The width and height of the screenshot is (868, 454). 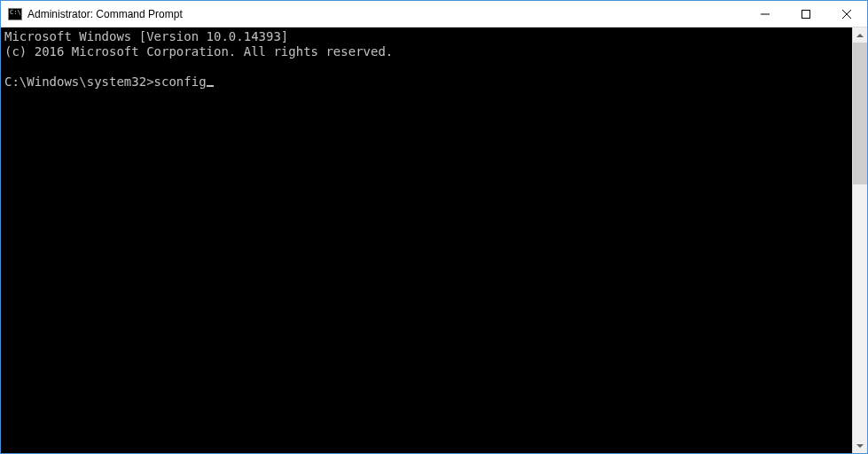 What do you see at coordinates (847, 14) in the screenshot?
I see `close-icon` at bounding box center [847, 14].